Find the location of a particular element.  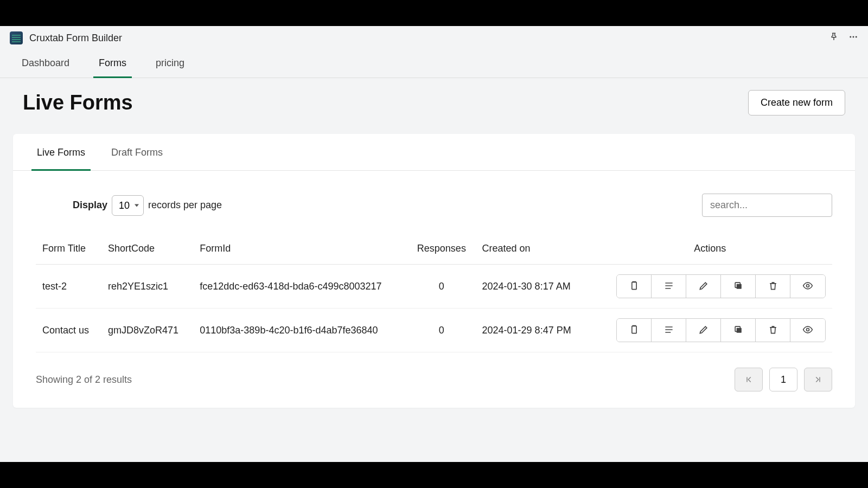

letterbox-bottom is located at coordinates (434, 475).